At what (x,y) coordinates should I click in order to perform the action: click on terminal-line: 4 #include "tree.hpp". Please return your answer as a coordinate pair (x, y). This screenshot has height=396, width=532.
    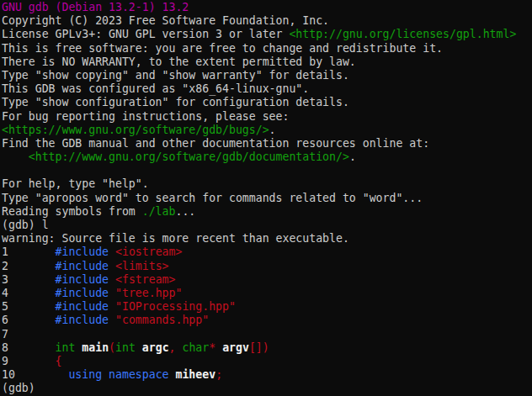
    Looking at the image, I should click on (267, 293).